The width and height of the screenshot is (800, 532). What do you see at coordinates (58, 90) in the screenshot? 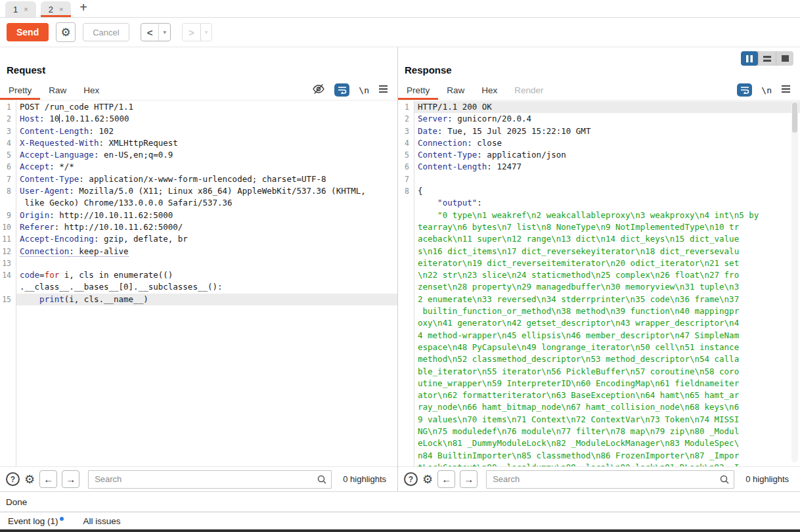
I see `request-tab-raw: Raw` at bounding box center [58, 90].